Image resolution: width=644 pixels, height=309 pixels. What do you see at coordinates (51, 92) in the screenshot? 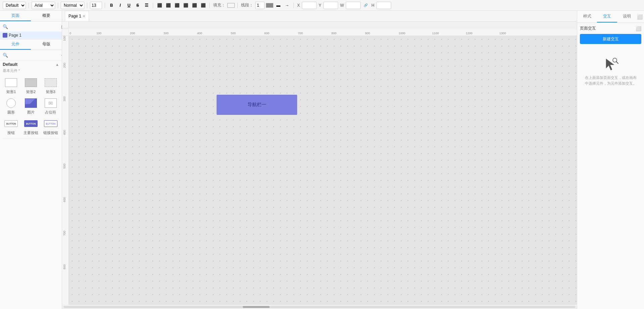
I see `comp-label-rect3: 矩形3` at bounding box center [51, 92].